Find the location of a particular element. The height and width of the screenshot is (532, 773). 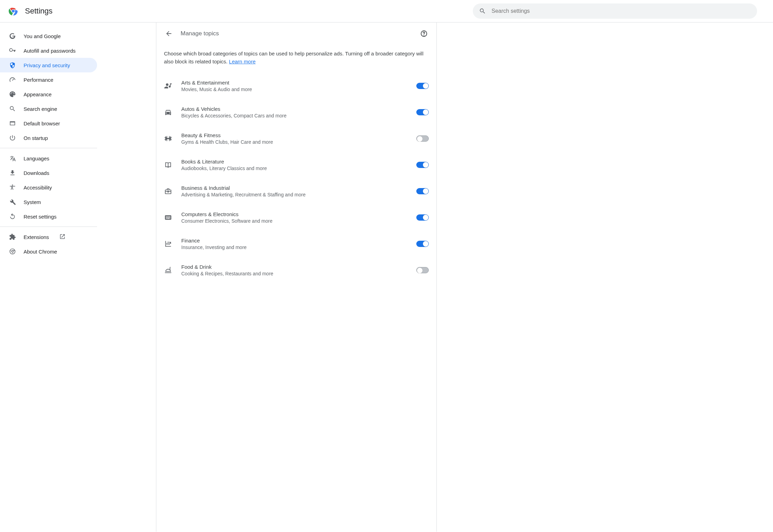

app-header: Settings is located at coordinates (386, 11).